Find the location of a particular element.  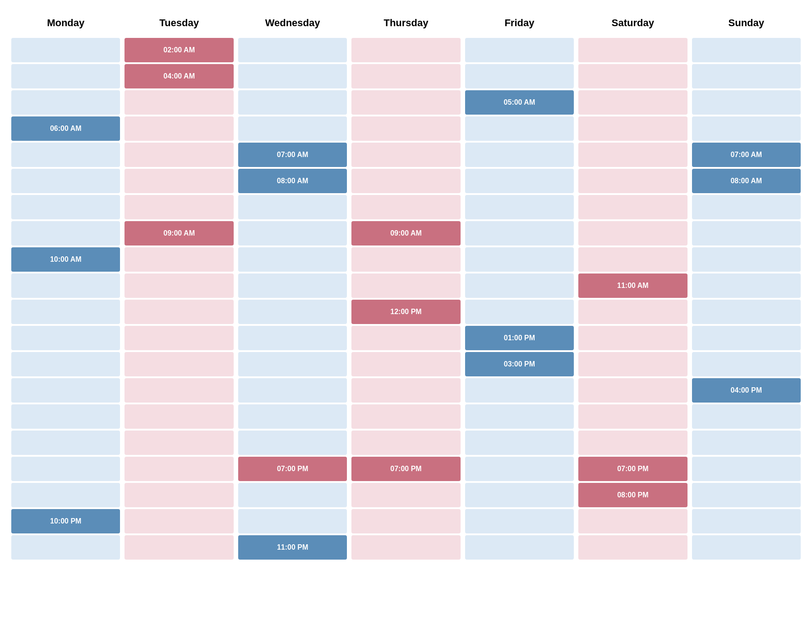

row-cell: 04:00 AM is located at coordinates (179, 76).